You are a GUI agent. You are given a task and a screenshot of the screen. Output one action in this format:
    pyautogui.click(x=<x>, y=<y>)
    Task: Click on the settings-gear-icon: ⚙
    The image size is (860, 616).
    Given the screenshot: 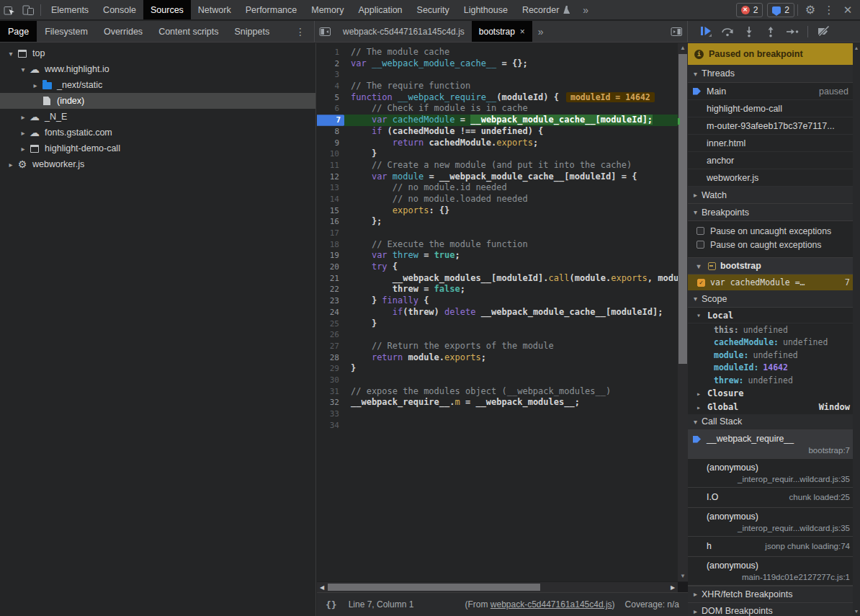 What is the action you would take?
    pyautogui.click(x=810, y=10)
    